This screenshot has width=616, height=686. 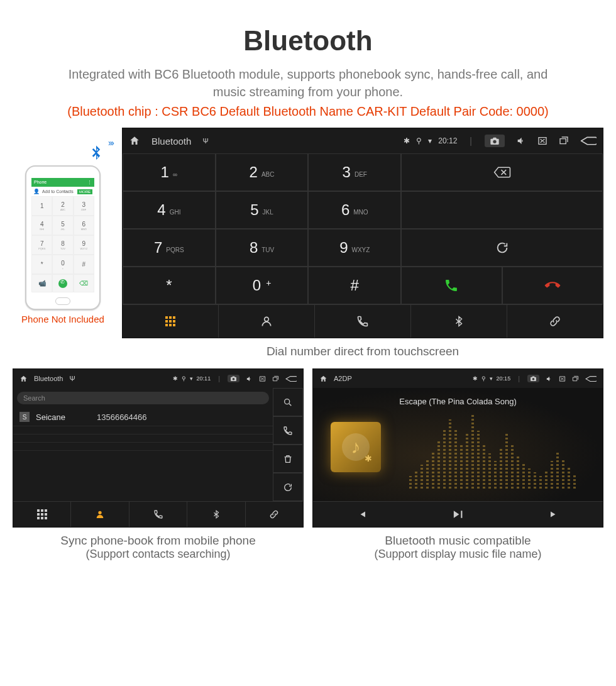 What do you see at coordinates (63, 225) in the screenshot?
I see `phone-key-5: 5JKL` at bounding box center [63, 225].